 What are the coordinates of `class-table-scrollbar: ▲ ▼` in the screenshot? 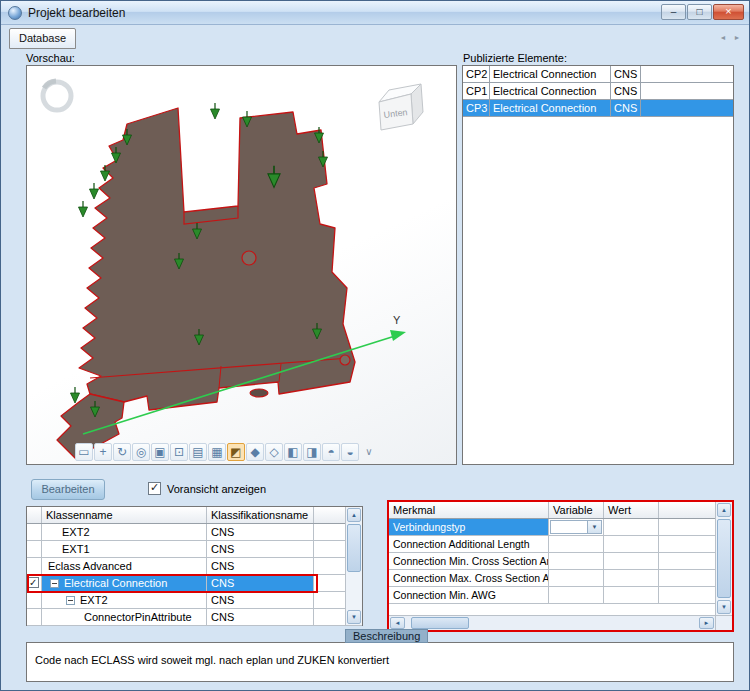 It's located at (354, 566).